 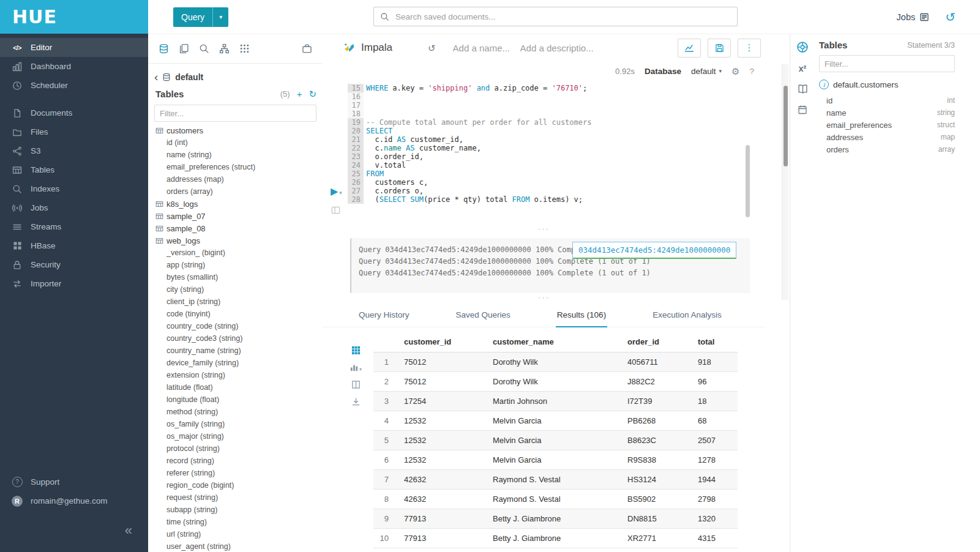 What do you see at coordinates (156, 77) in the screenshot?
I see `back-chevron-icon: ‹` at bounding box center [156, 77].